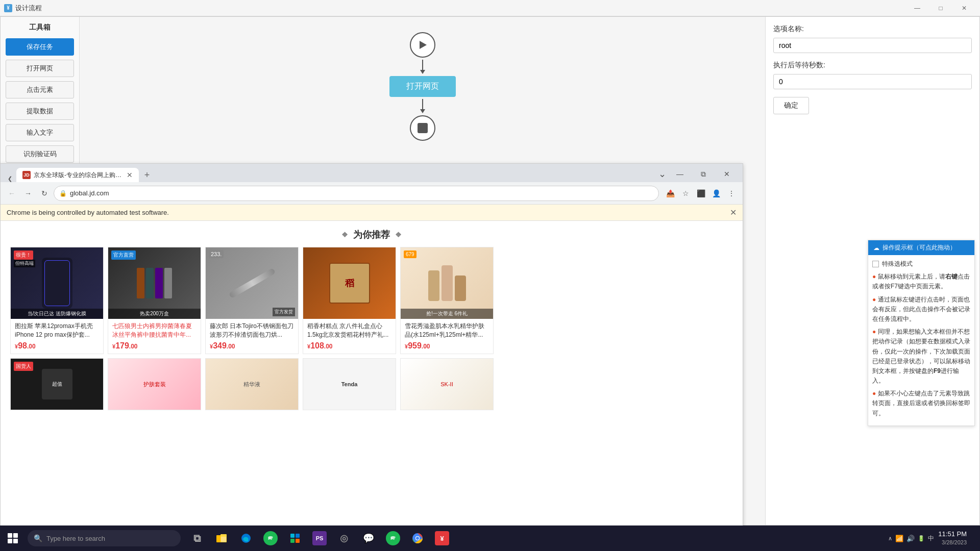  I want to click on special-mode-row: 特殊选模式, so click(921, 264).